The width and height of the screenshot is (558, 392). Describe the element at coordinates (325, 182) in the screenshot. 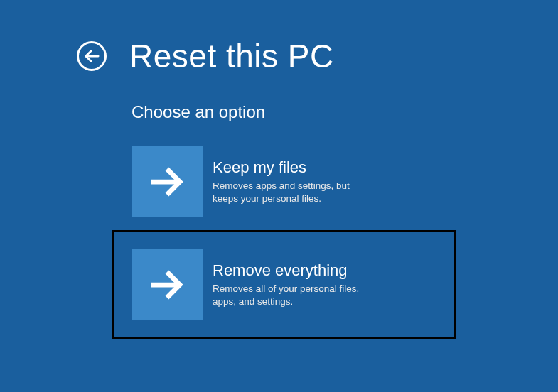

I see `option-text: Keep my files Removes apps and settings,…` at that location.